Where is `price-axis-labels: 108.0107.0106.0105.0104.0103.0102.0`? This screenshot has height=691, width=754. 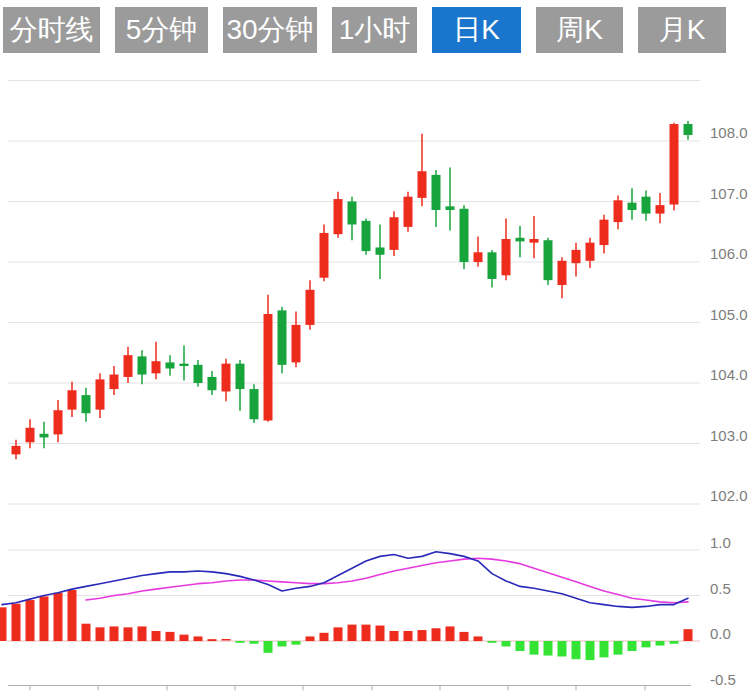
price-axis-labels: 108.0107.0106.0105.0104.0103.0102.0 is located at coordinates (729, 314).